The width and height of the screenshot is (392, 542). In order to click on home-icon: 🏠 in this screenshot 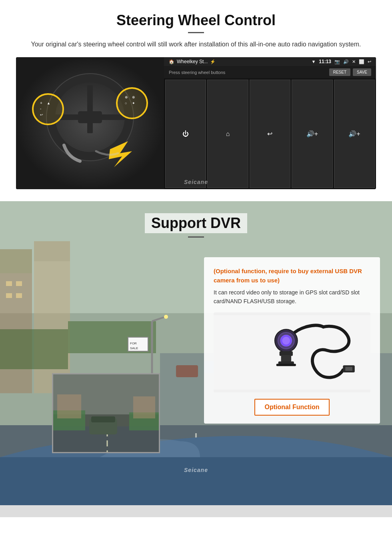, I will do `click(172, 62)`.